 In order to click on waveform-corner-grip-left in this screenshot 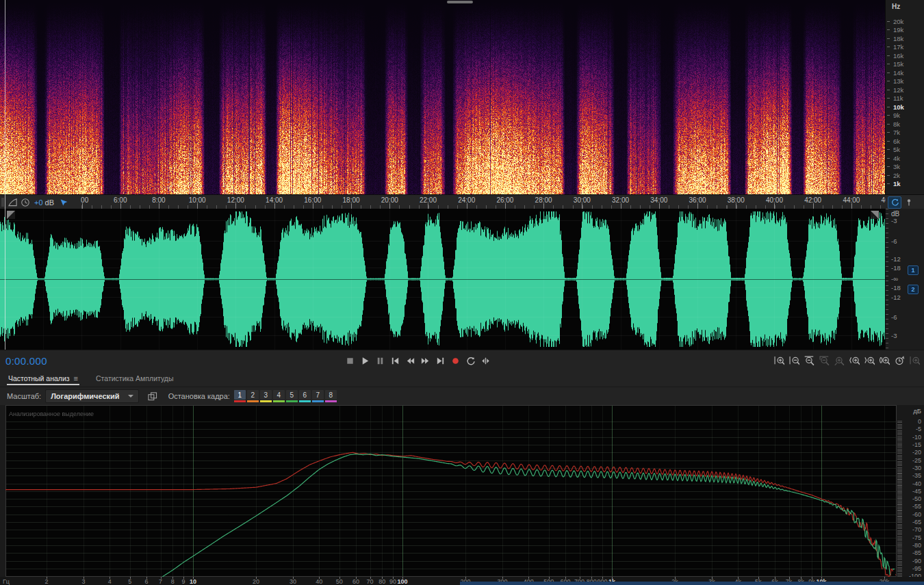, I will do `click(11, 215)`.